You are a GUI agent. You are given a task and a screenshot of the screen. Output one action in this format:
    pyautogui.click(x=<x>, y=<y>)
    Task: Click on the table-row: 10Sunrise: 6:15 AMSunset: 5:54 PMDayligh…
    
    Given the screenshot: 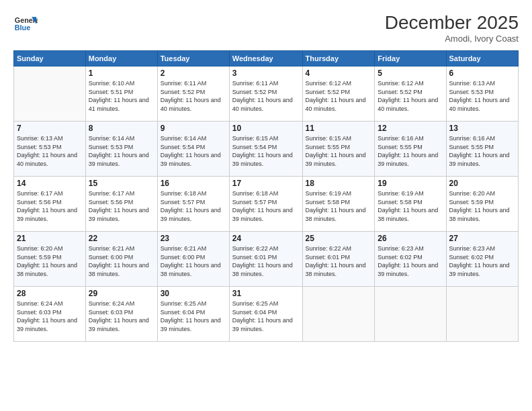 What is the action you would take?
    pyautogui.click(x=266, y=149)
    